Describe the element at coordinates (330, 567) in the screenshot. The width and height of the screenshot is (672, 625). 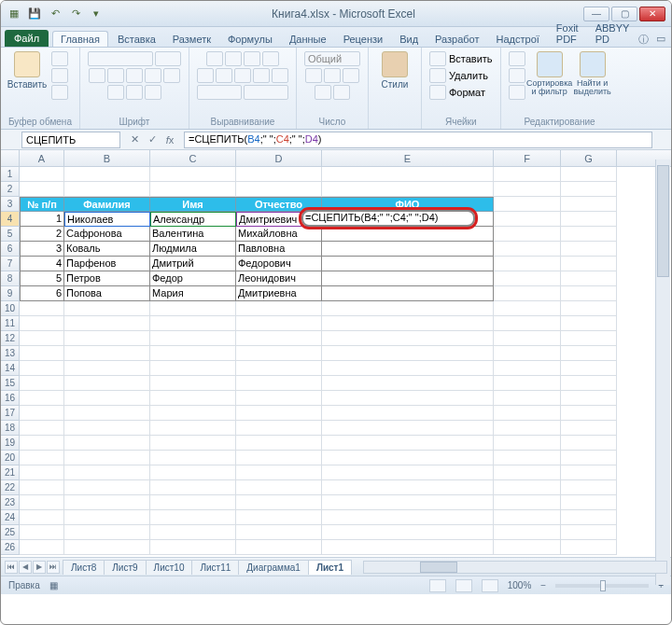
I see `sheet-tab: Лист1` at that location.